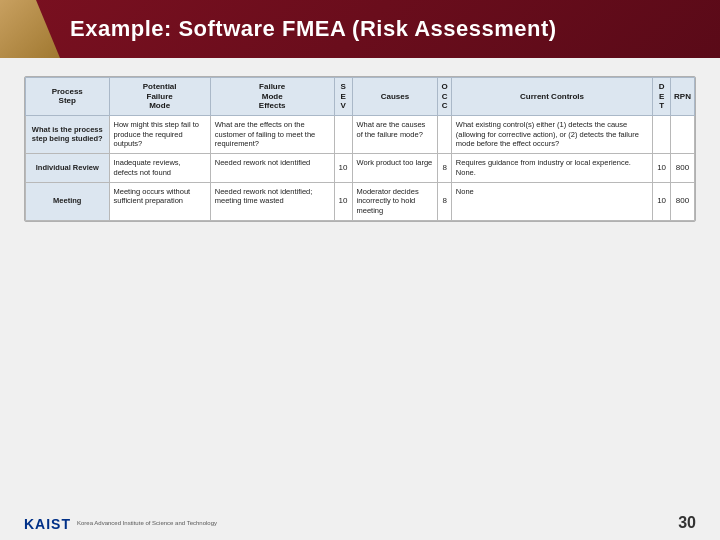 Image resolution: width=720 pixels, height=540 pixels. What do you see at coordinates (68, 168) in the screenshot?
I see `row1-process-step: Individual Review` at bounding box center [68, 168].